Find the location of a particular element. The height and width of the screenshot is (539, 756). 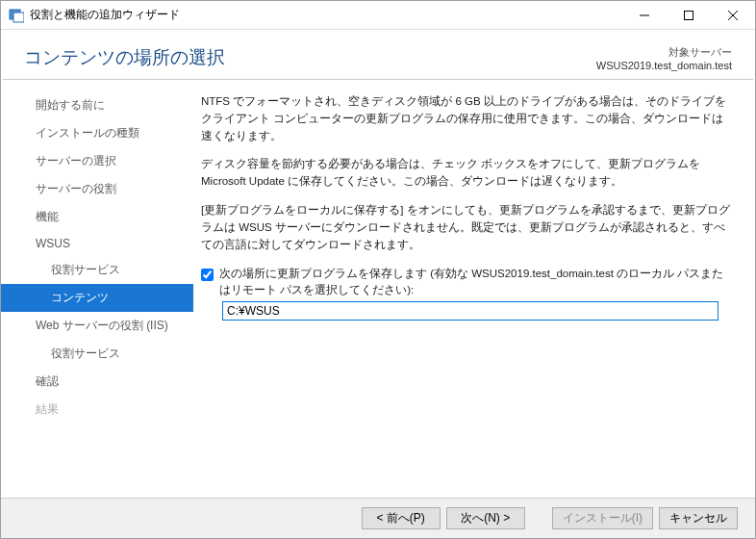

store-updates-row: 次の場所に更新プログラムを保存します (有効な WSUS2019.test_do… is located at coordinates (466, 283).